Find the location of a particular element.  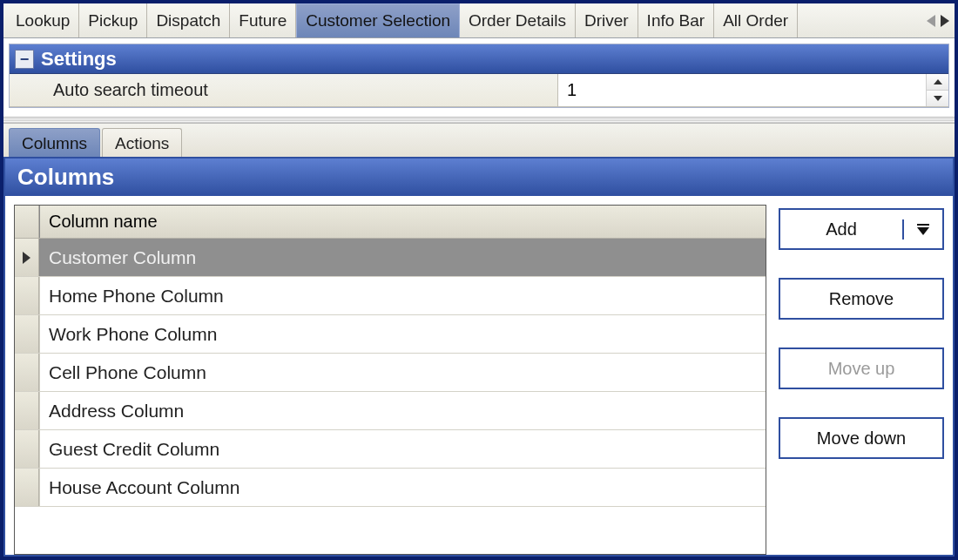

splitter is located at coordinates (479, 120).